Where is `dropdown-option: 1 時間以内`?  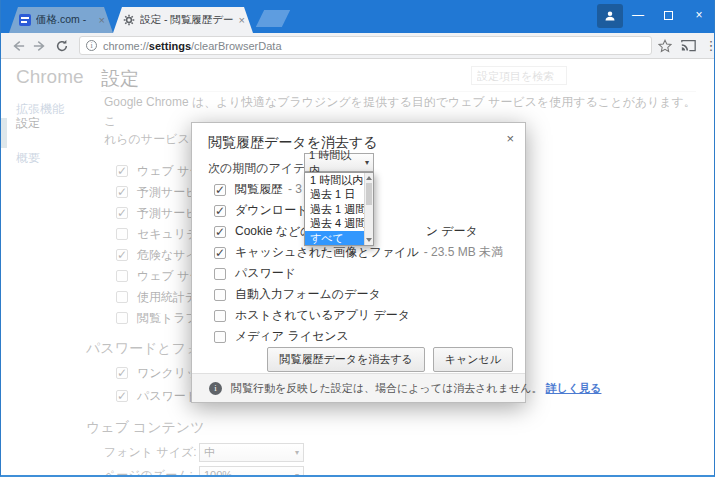 dropdown-option: 1 時間以内 is located at coordinates (339, 180).